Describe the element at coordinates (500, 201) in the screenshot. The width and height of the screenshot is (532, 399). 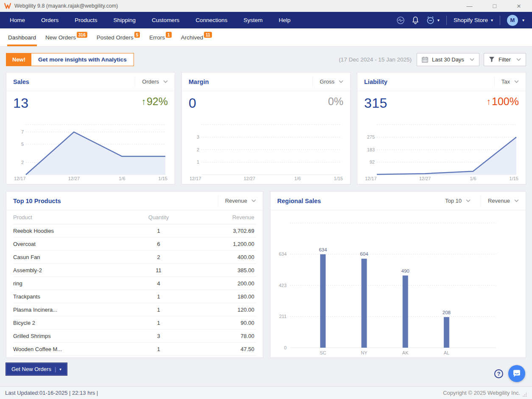
I see `regional-metric-selector: Revenue` at that location.